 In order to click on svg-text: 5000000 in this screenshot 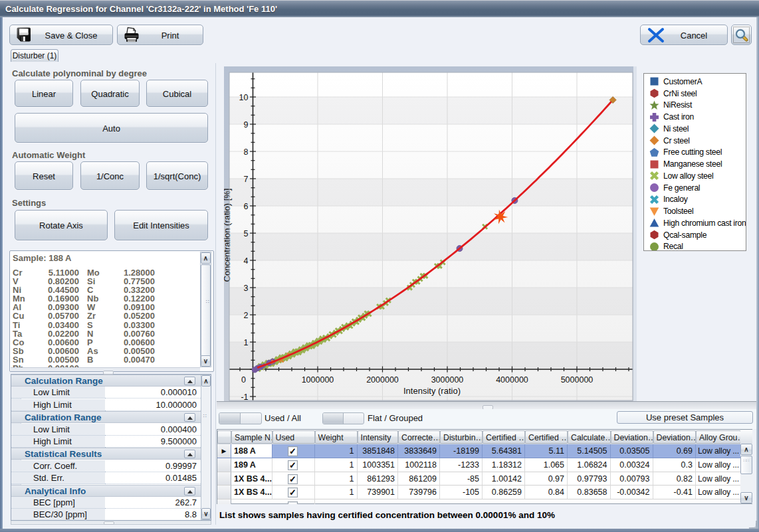, I will do `click(577, 380)`.